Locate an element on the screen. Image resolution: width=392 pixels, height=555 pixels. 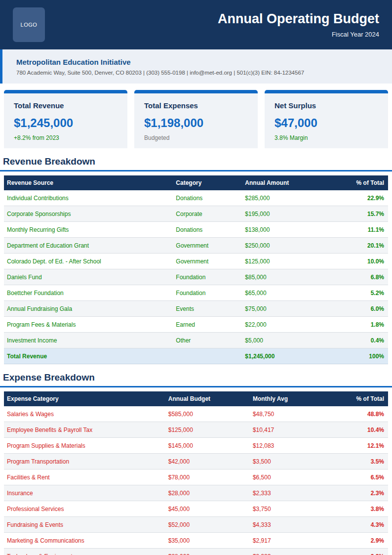
summary-card-total-revenue: Total Revenue $1,245,000 +8.2% from 2023 is located at coordinates (66, 119).